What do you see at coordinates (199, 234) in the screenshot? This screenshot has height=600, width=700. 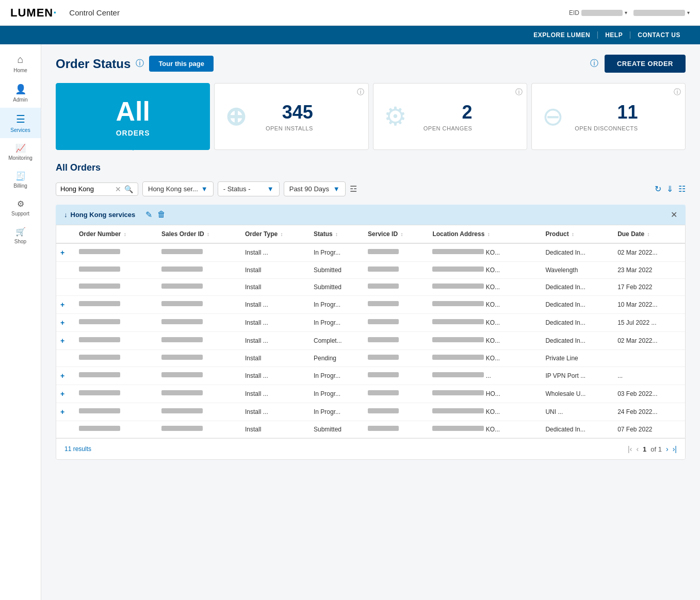 I see `col-sales-order-id: Sales Order ID ↕` at bounding box center [199, 234].